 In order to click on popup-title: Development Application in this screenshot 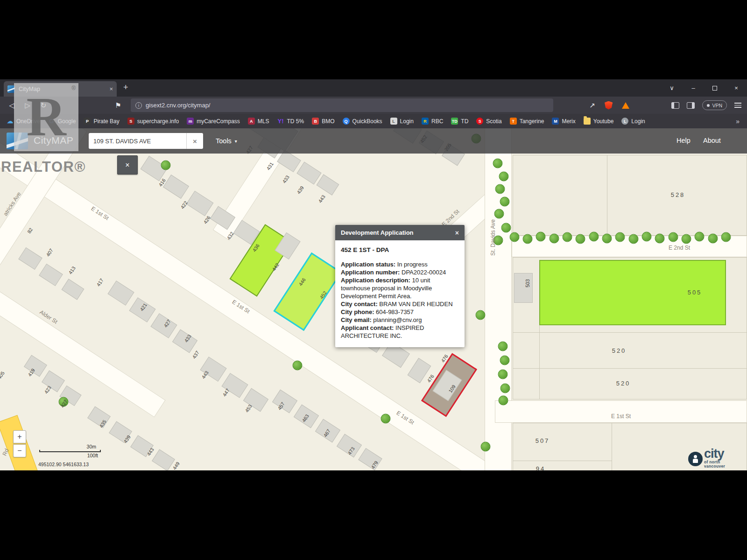, I will do `click(377, 232)`.